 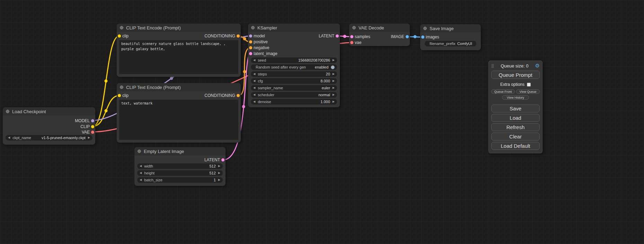 What do you see at coordinates (29, 111) in the screenshot?
I see `node-title: Load Checkpoint` at bounding box center [29, 111].